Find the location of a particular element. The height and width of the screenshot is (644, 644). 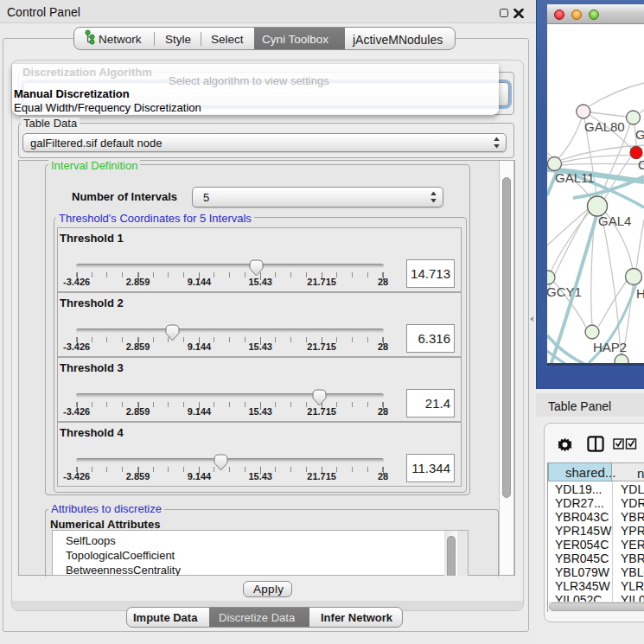

svg-text: GCY1 is located at coordinates (564, 292).